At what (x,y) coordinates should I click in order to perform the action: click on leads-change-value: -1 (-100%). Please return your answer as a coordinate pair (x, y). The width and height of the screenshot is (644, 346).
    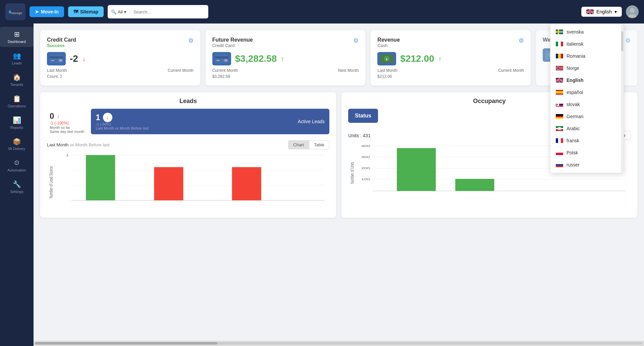
    Looking at the image, I should click on (67, 123).